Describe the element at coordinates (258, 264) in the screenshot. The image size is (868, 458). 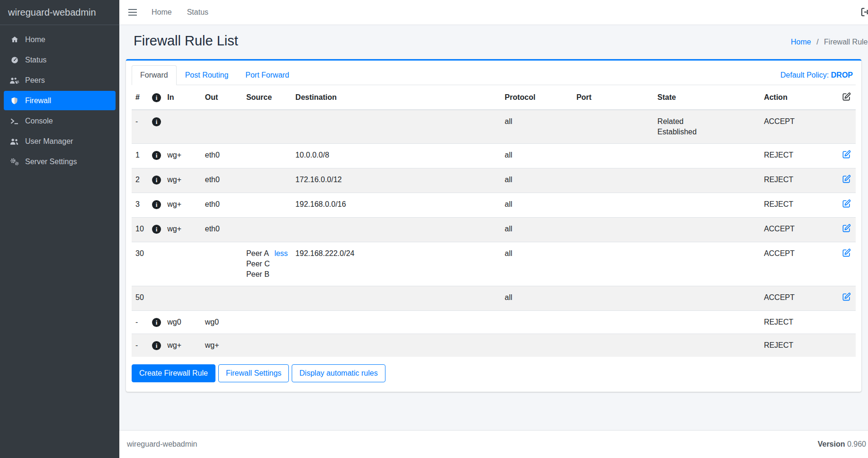
I see `rule-source: Peer APeer CPeer B` at that location.